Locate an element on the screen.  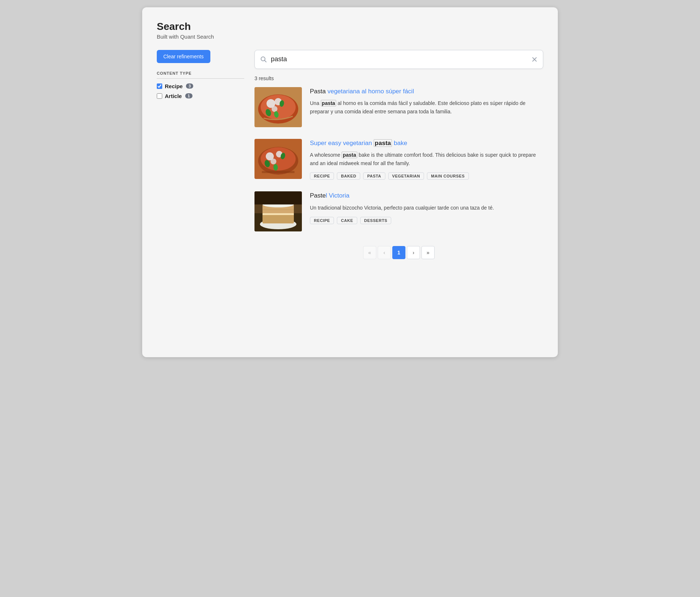
tag-desserts: DESSERTS is located at coordinates (376, 221).